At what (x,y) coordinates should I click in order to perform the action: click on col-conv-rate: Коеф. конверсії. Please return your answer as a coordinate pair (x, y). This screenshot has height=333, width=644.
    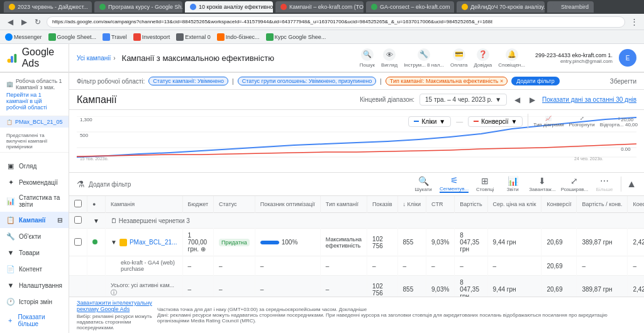
    Looking at the image, I should click on (636, 205).